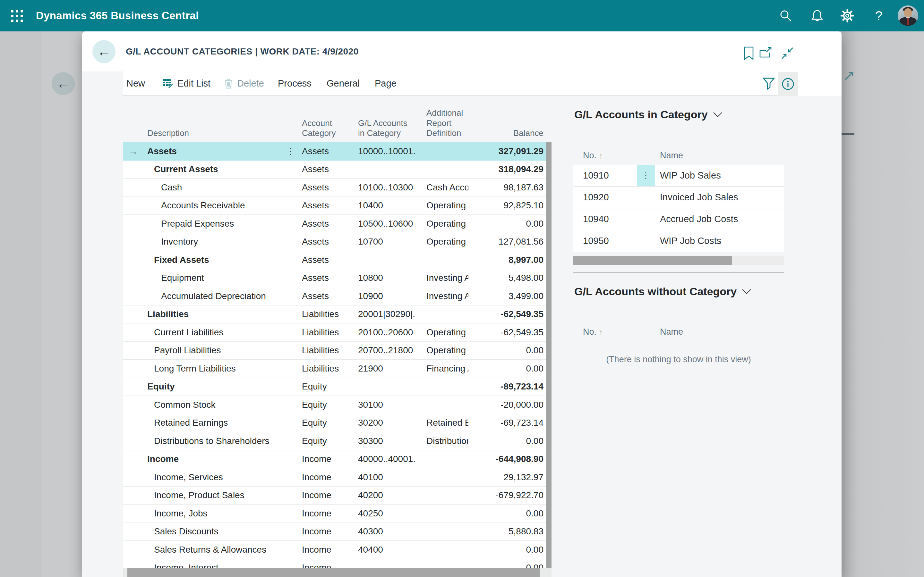 This screenshot has width=924, height=577. I want to click on collapse-icon, so click(787, 53).